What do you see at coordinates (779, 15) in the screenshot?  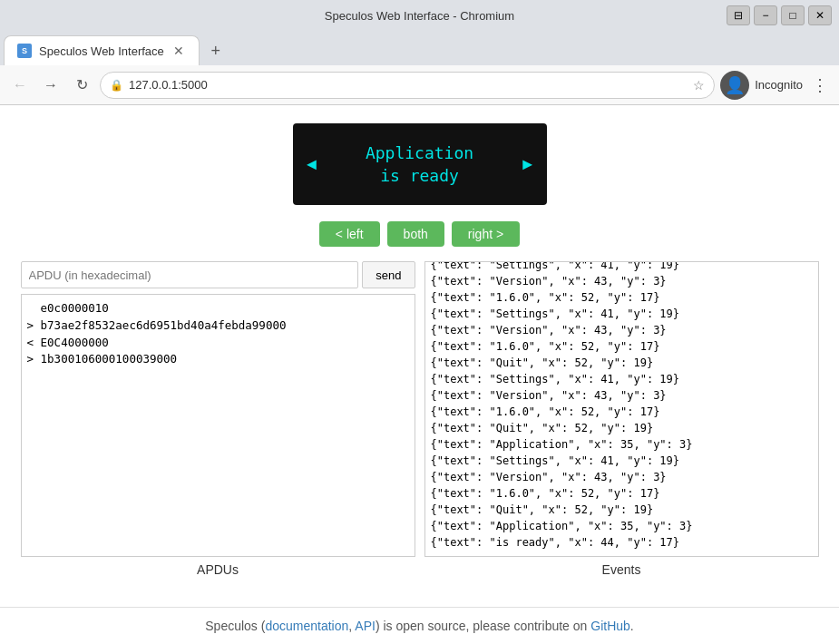 I see `window-controls: ⊟ − □ ✕` at bounding box center [779, 15].